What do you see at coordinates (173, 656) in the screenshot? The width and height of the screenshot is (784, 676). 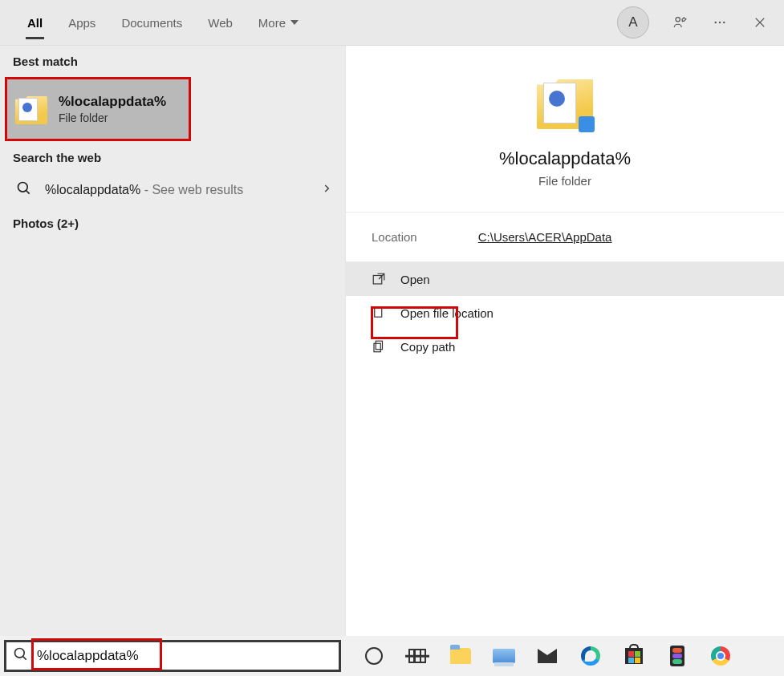 I see `search-box` at bounding box center [173, 656].